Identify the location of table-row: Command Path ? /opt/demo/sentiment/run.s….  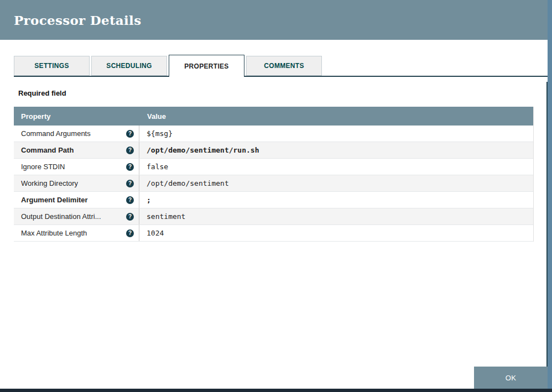
(273, 150).